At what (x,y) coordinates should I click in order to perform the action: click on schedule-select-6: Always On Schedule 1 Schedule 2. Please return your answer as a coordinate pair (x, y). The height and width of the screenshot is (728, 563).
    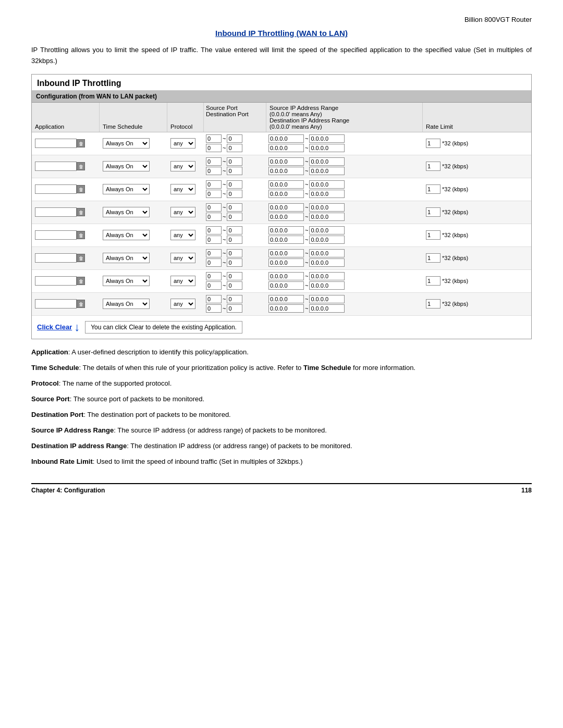
    Looking at the image, I should click on (126, 281).